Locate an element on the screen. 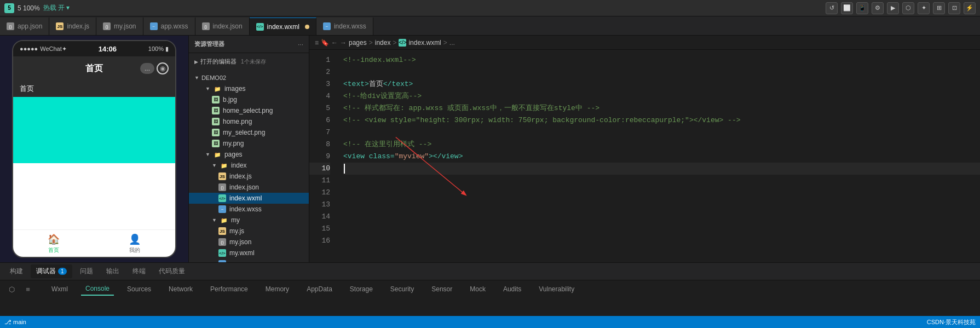 Image resolution: width=980 pixels, height=328 pixels. open-editors-label: 打开的编辑器 is located at coordinates (218, 61).